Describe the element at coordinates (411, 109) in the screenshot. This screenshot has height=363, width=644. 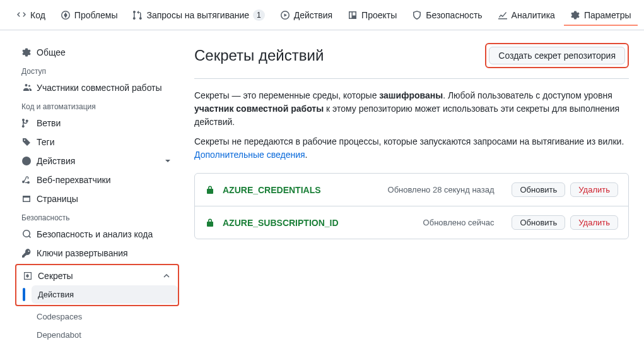
I see `description-paragraph-1: Секреты — это переменные среды, которые …` at that location.